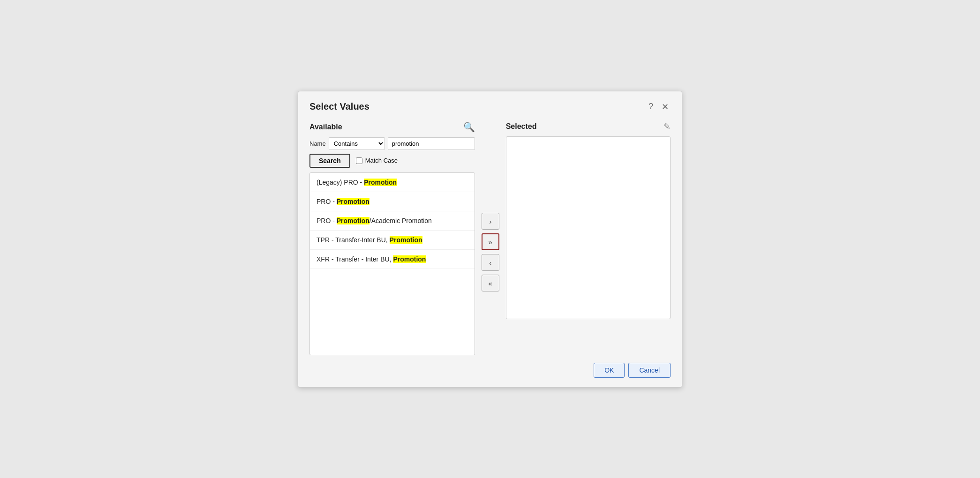  I want to click on selected-label: Selected, so click(521, 127).